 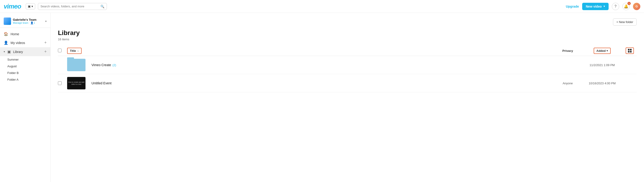 I want to click on team-meta: Manage team · 👤1, so click(x=28, y=23).